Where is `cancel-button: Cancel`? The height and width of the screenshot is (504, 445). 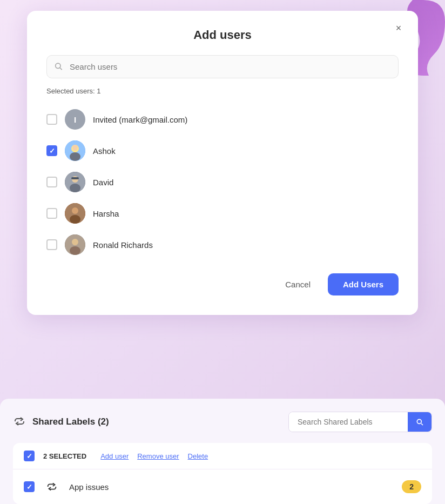
cancel-button: Cancel is located at coordinates (298, 284).